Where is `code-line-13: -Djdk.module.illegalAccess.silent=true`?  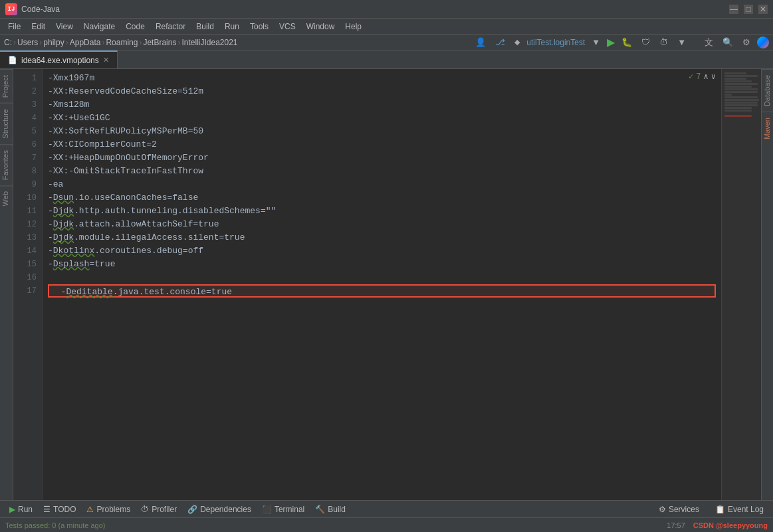
code-line-13: -Djdk.module.illegalAccess.silent=true is located at coordinates (382, 238).